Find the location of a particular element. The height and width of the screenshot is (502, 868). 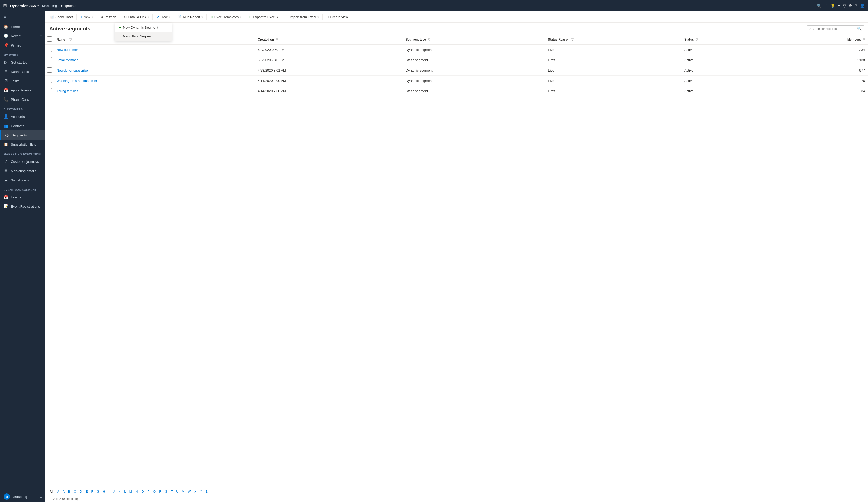

search-box: 🔍 is located at coordinates (836, 29).